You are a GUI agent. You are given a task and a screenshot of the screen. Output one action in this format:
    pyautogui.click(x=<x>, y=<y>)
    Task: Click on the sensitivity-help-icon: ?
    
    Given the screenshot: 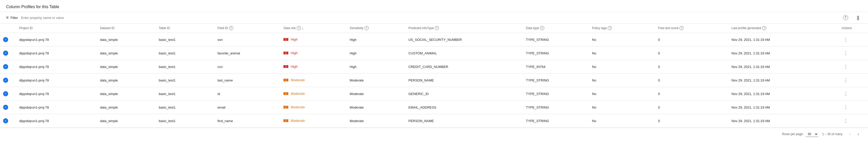 What is the action you would take?
    pyautogui.click(x=367, y=28)
    